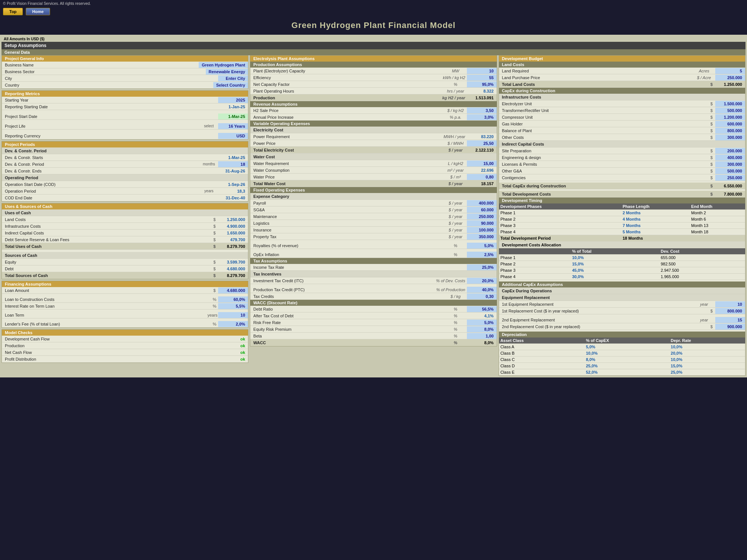 This screenshot has height=560, width=747. What do you see at coordinates (482, 329) in the screenshot?
I see `equity-risk-value: 8,0%` at bounding box center [482, 329].